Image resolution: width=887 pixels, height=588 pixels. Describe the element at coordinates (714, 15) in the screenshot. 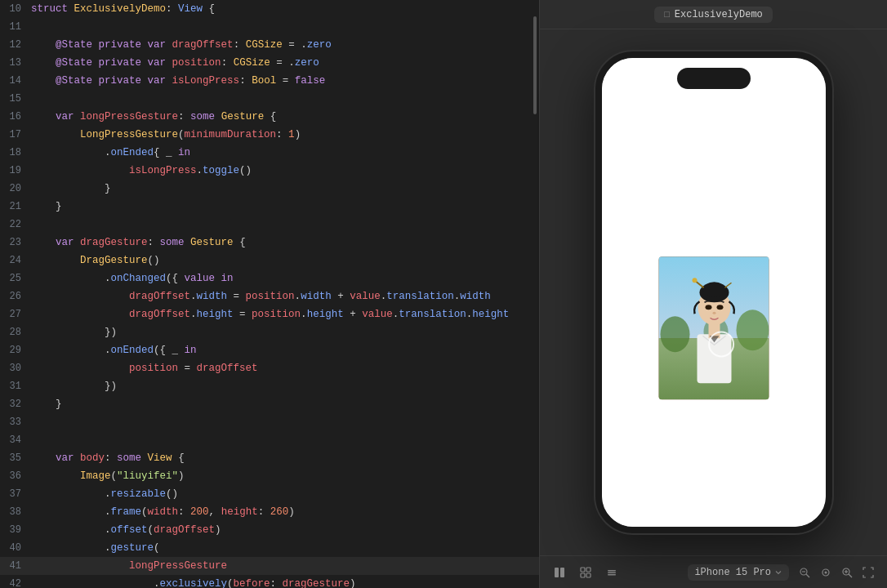

I see `preview-tab: □ ExclusivelyDemo` at that location.